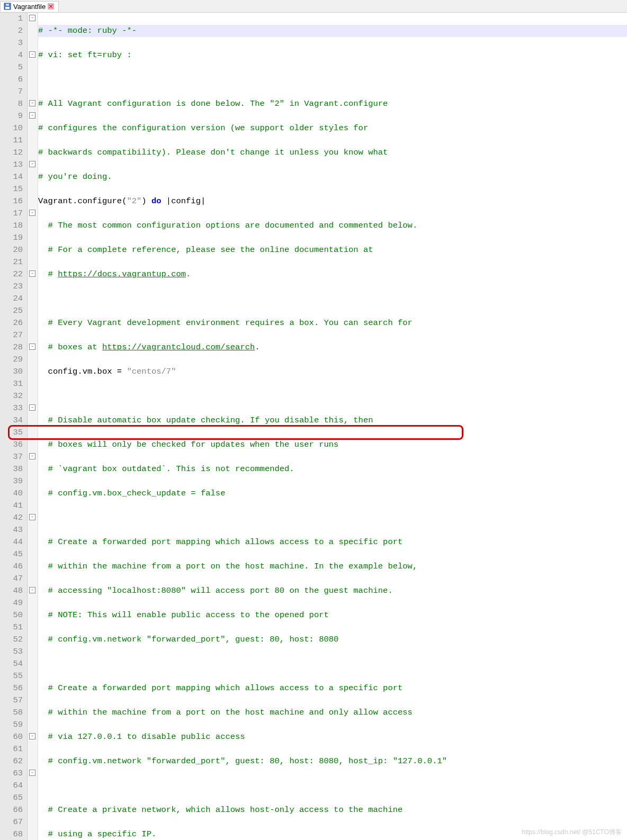 The width and height of the screenshot is (627, 840). Describe the element at coordinates (12, 530) in the screenshot. I see `line-number: 43` at that location.